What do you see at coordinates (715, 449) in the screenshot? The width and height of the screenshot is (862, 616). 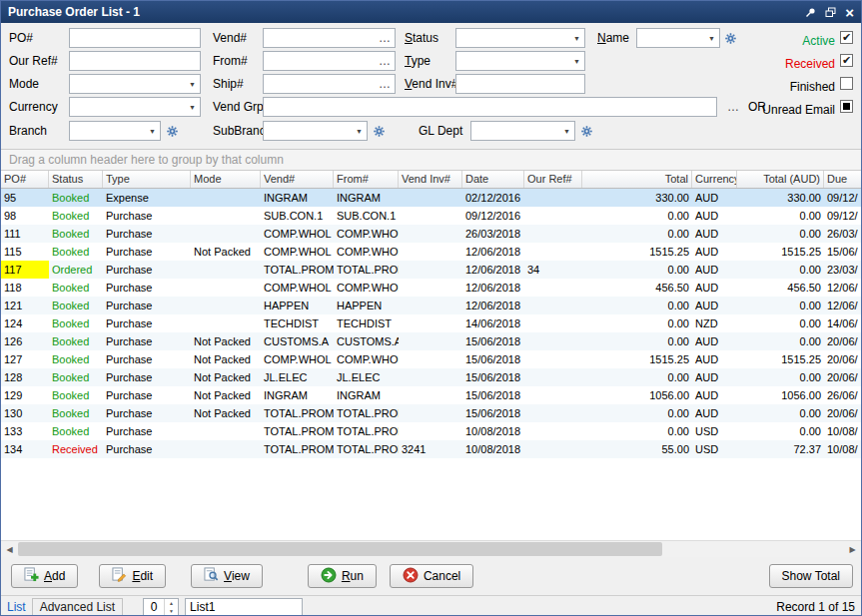 I see `cell-currency: USD` at bounding box center [715, 449].